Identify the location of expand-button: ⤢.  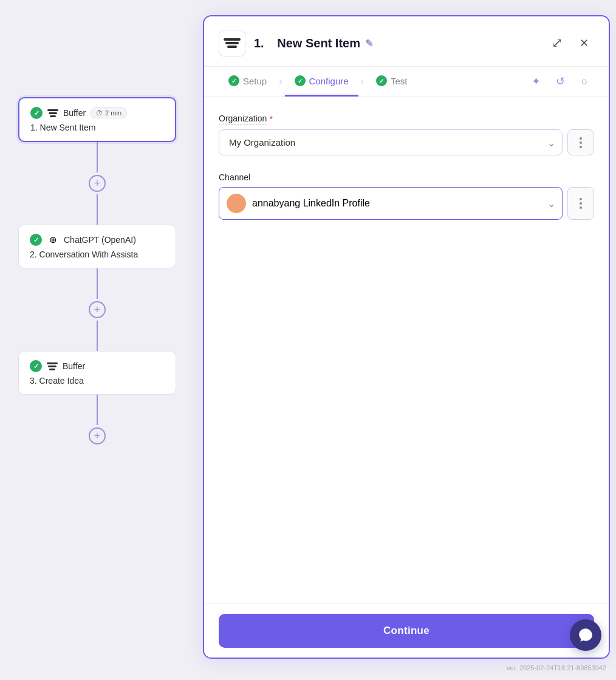
(557, 43).